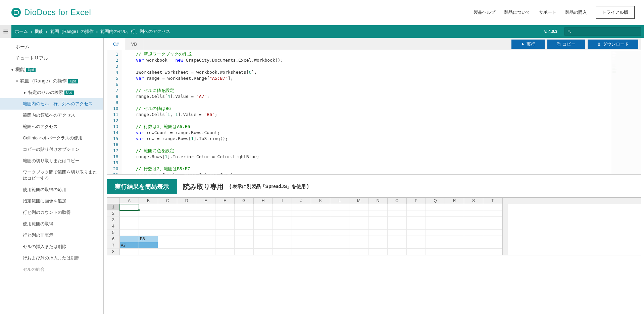 This screenshot has height=314, width=644. I want to click on col-header: C, so click(168, 201).